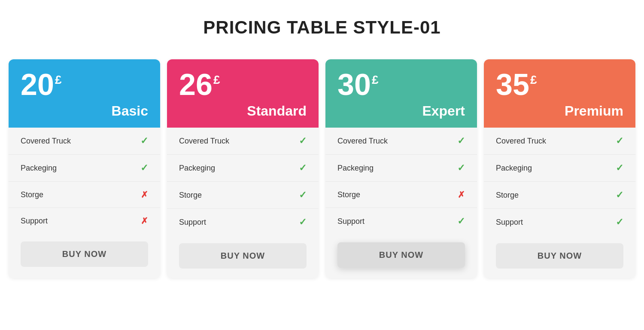  I want to click on features-list-expert: Covered Truck✓Packeging✓Storge✗Support✓, so click(401, 181).